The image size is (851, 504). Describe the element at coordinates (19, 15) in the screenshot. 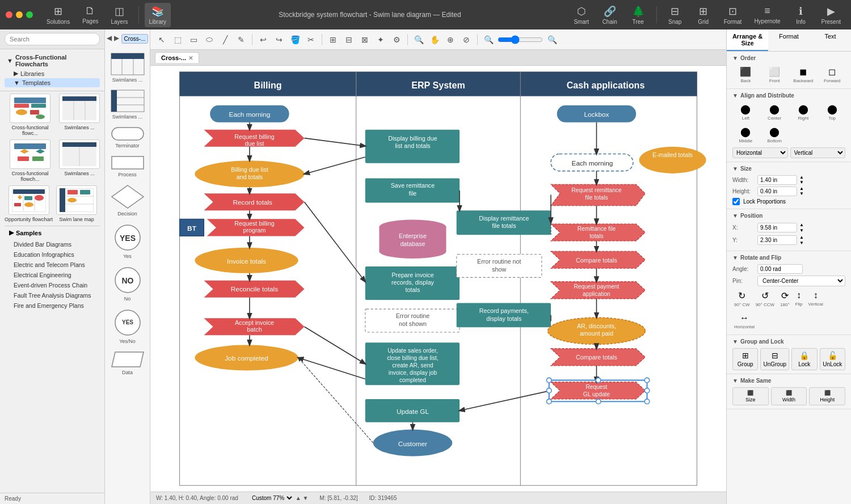

I see `minimize-window-btn` at that location.